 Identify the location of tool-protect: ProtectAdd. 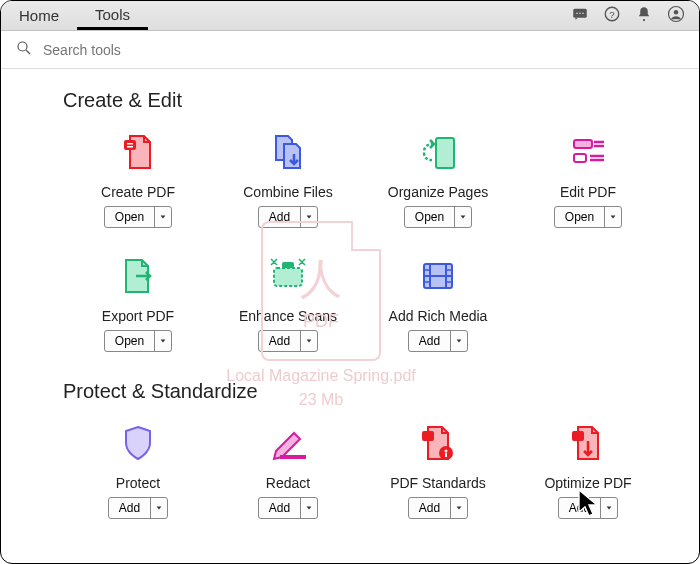
(138, 469).